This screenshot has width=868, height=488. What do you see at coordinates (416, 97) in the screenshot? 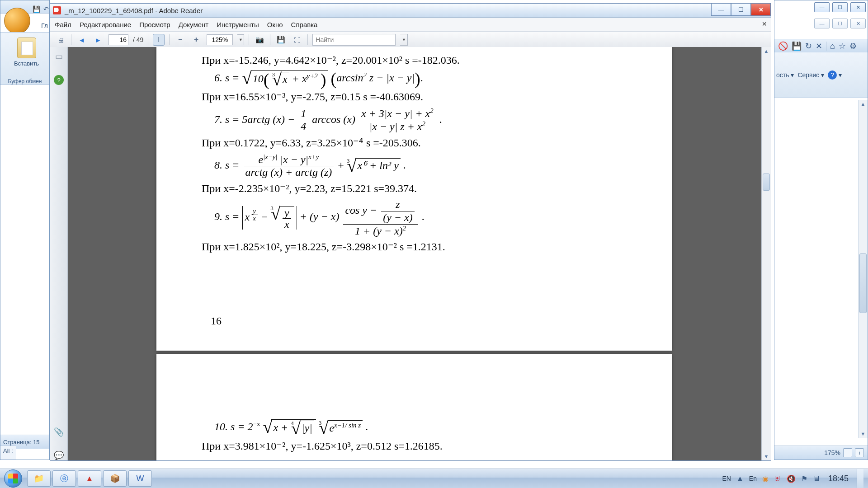
I see `pdf-text-line: При x=16.55×10⁻³, y=-2.75, z=0.15 s =-40…` at bounding box center [416, 97].